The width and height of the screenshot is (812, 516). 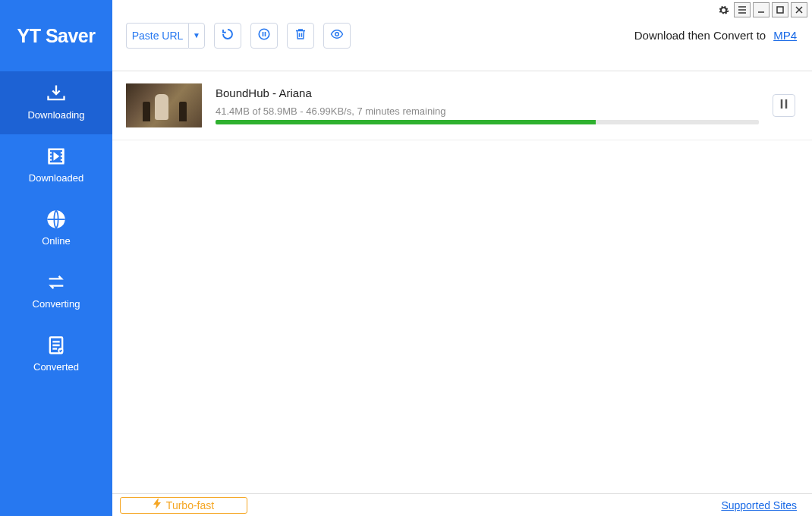 I want to click on download-stats: 41.4MB of 58.9MB - 46.99KB/s, 7 minutes …, so click(x=487, y=111).